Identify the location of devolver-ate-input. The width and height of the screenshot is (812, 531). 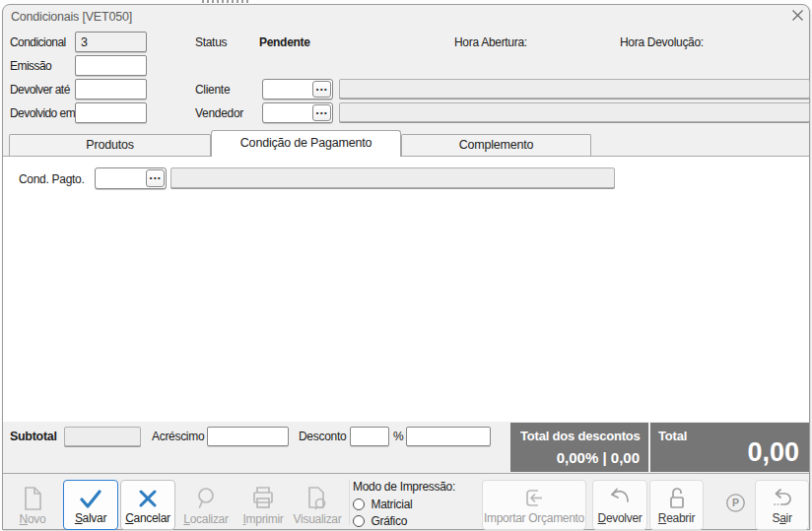
(110, 89).